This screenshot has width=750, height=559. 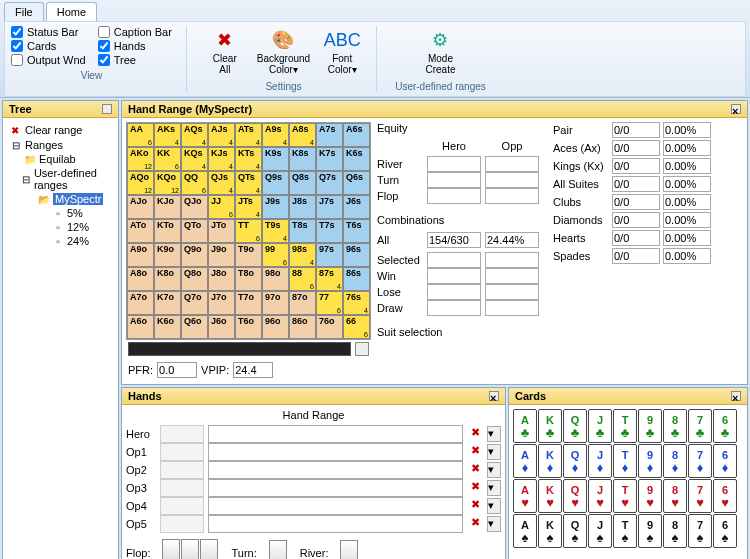 What do you see at coordinates (675, 496) in the screenshot?
I see `card-8♥: 8♥` at bounding box center [675, 496].